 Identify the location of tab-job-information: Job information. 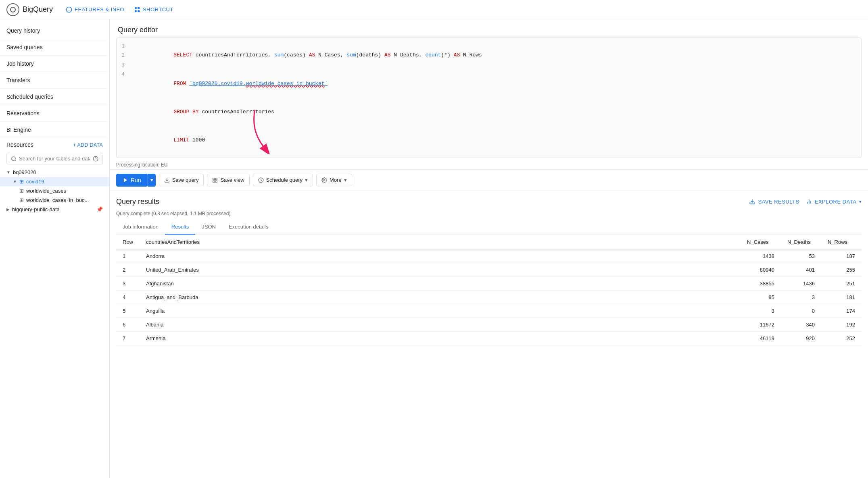
(140, 227).